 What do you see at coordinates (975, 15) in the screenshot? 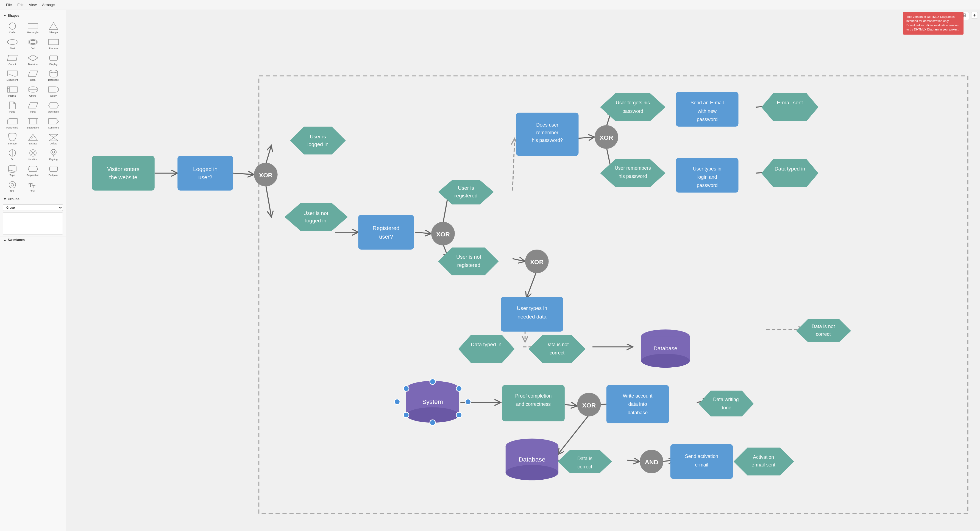
I see `plus-button: +` at bounding box center [975, 15].